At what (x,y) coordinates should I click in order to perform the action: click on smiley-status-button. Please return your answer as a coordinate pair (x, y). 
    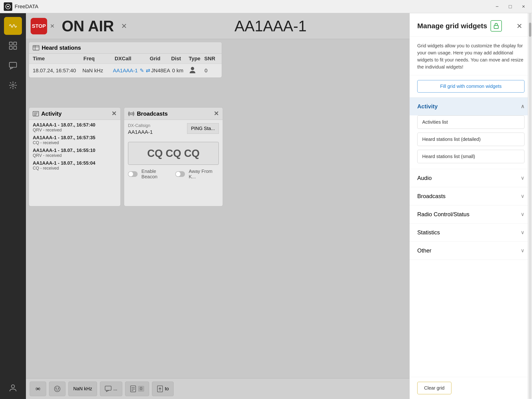
    Looking at the image, I should click on (57, 389).